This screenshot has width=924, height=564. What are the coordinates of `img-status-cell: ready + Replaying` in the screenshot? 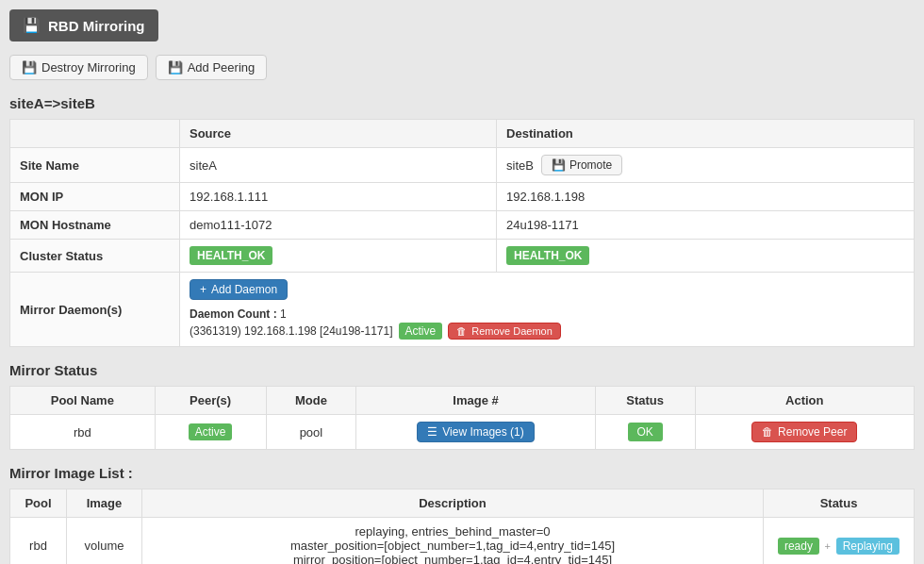 It's located at (839, 541).